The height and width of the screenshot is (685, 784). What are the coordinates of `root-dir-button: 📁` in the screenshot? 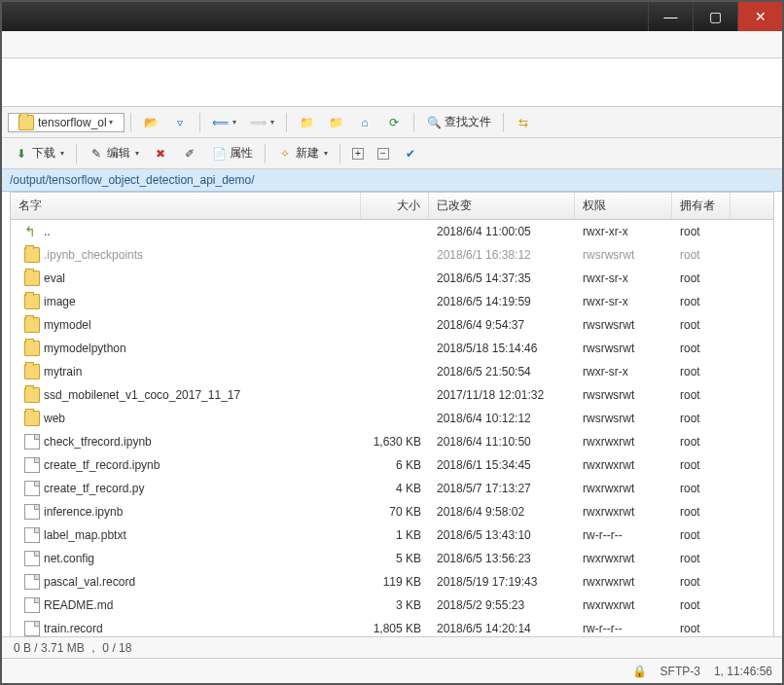 It's located at (336, 123).